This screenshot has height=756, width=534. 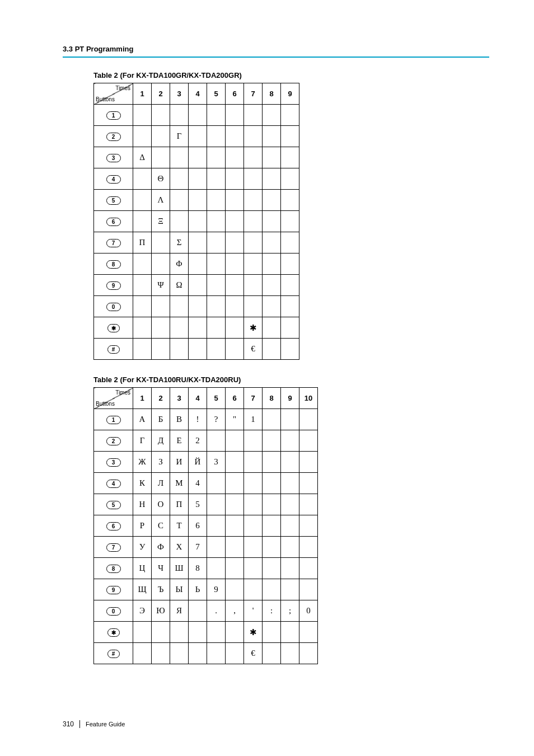 What do you see at coordinates (142, 441) in the screenshot?
I see `data-cell: Г` at bounding box center [142, 441].